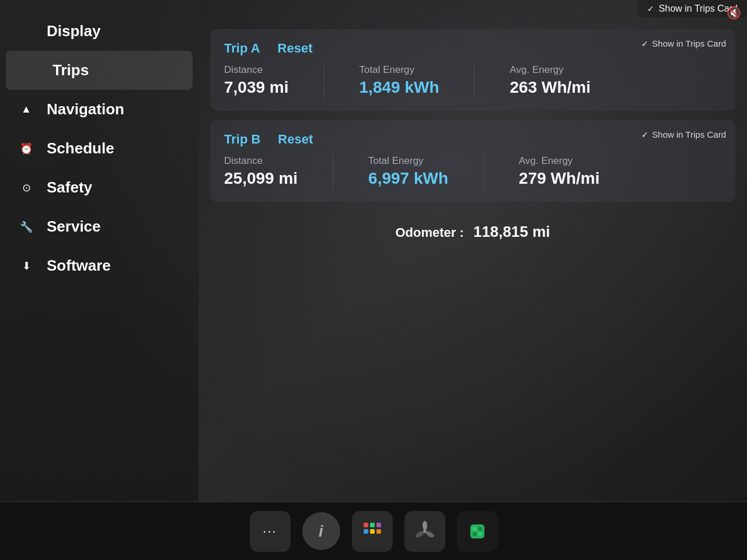  What do you see at coordinates (321, 531) in the screenshot?
I see `info-icon: i` at bounding box center [321, 531].